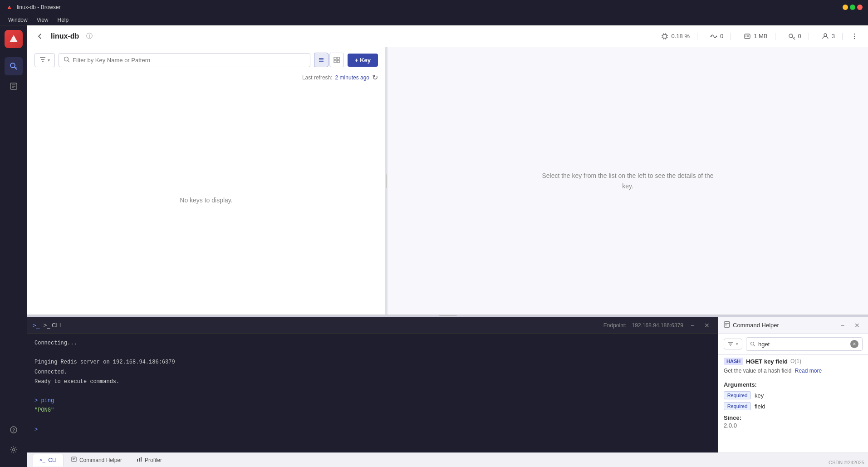 The width and height of the screenshot is (868, 467). What do you see at coordinates (854, 344) in the screenshot?
I see `cmd-clear-button: ×` at bounding box center [854, 344].